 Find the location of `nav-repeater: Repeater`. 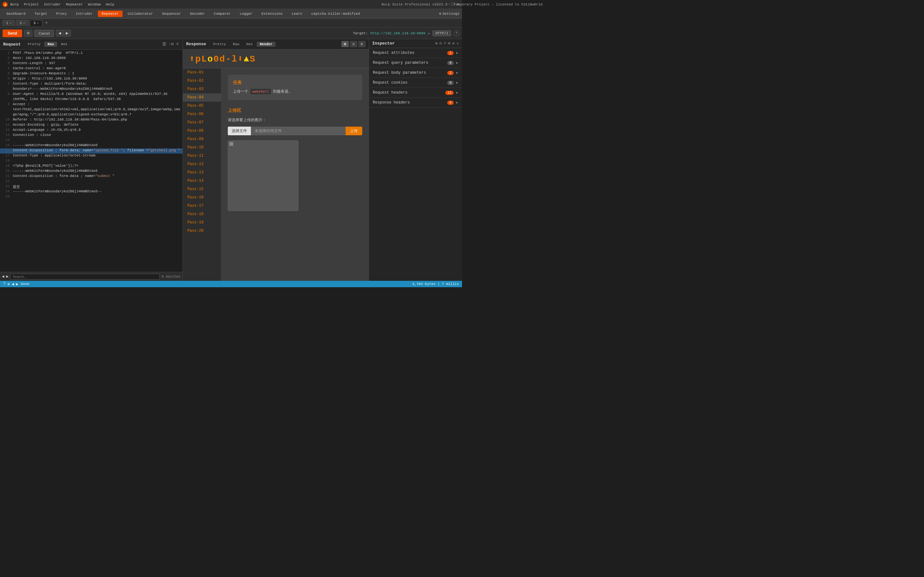

nav-repeater: Repeater is located at coordinates (110, 14).